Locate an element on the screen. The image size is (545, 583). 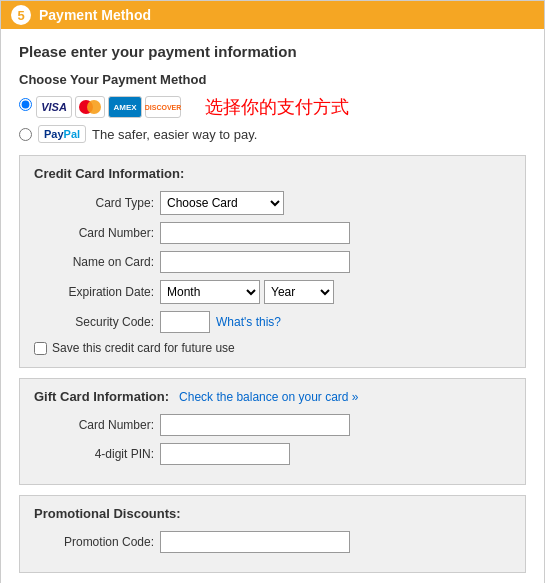
save-card-row: Save this credit card for future use is located at coordinates (272, 348).